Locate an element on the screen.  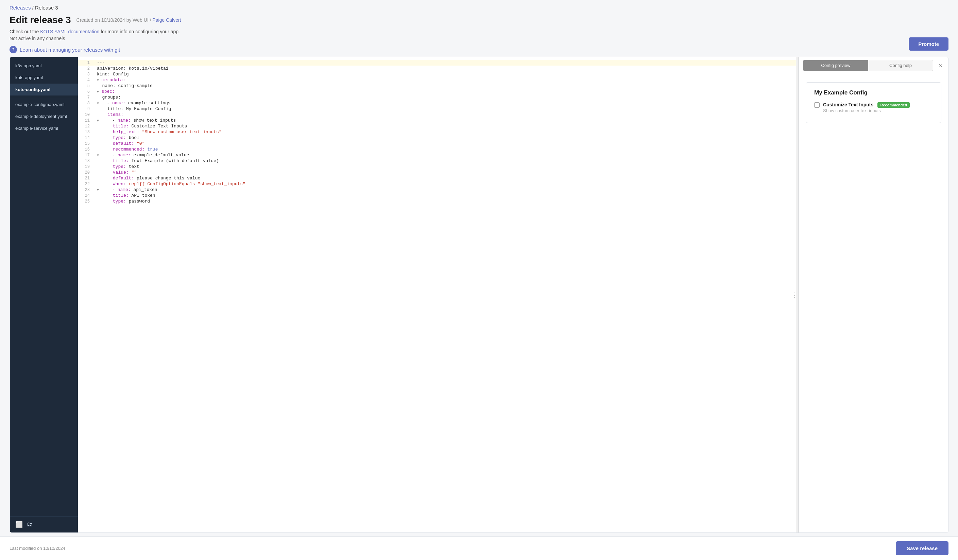
page-header: Edit release 3 Created on 10/10/2024 by … is located at coordinates (479, 19).